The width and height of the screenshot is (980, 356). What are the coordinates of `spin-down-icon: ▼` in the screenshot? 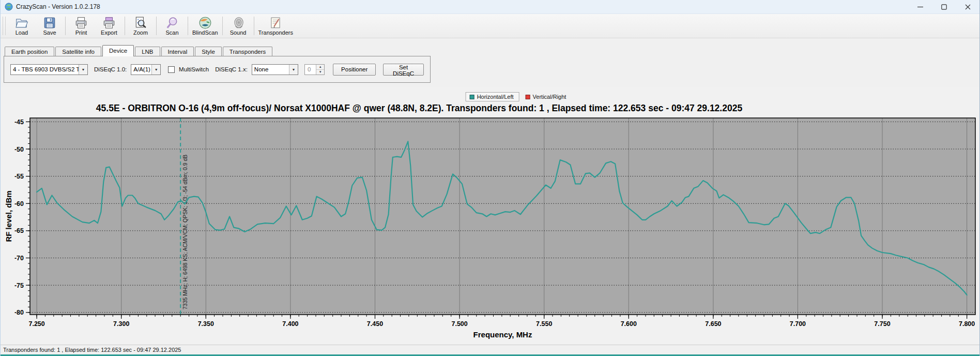 It's located at (320, 72).